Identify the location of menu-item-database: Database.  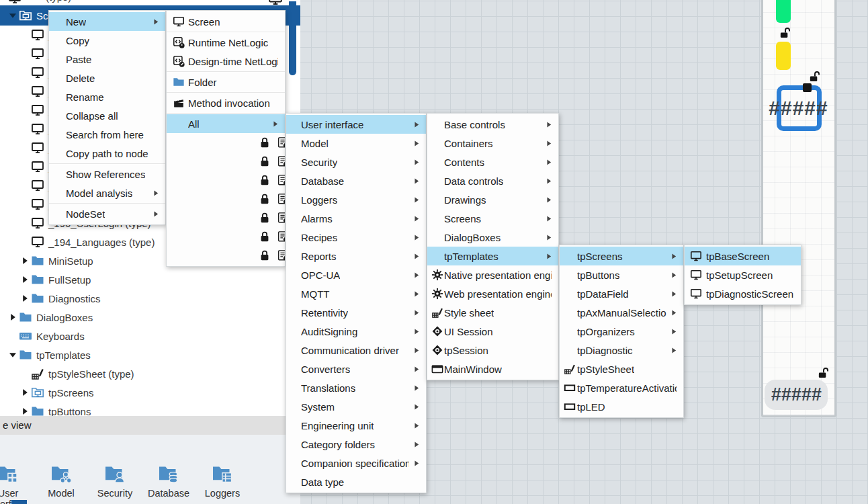
(356, 181).